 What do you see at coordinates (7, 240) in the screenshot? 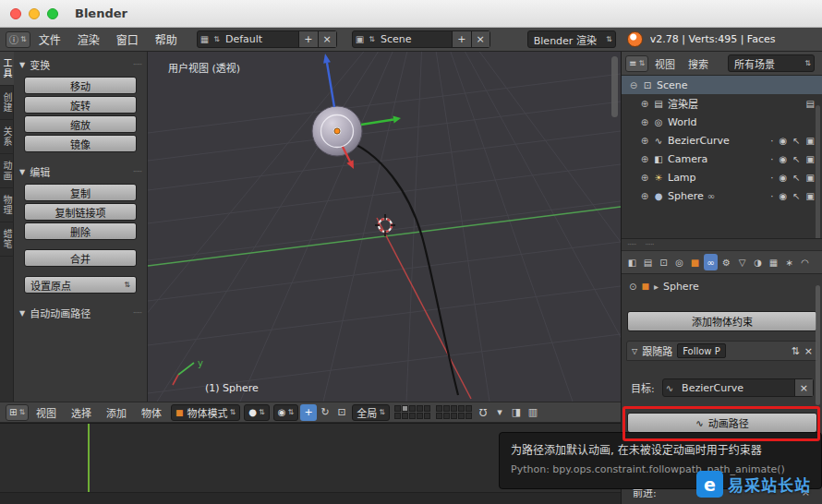
I see `toolshelf-tab-greasepencil: 蜡笔` at bounding box center [7, 240].